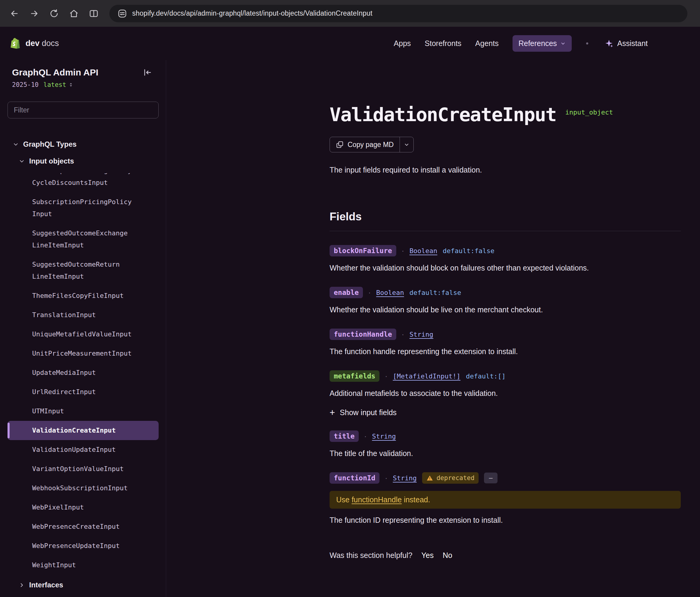 Image resolution: width=700 pixels, height=597 pixels. What do you see at coordinates (83, 431) in the screenshot?
I see `sidebar-item-ValidationCreateInput: Validation​Create​Input` at bounding box center [83, 431].